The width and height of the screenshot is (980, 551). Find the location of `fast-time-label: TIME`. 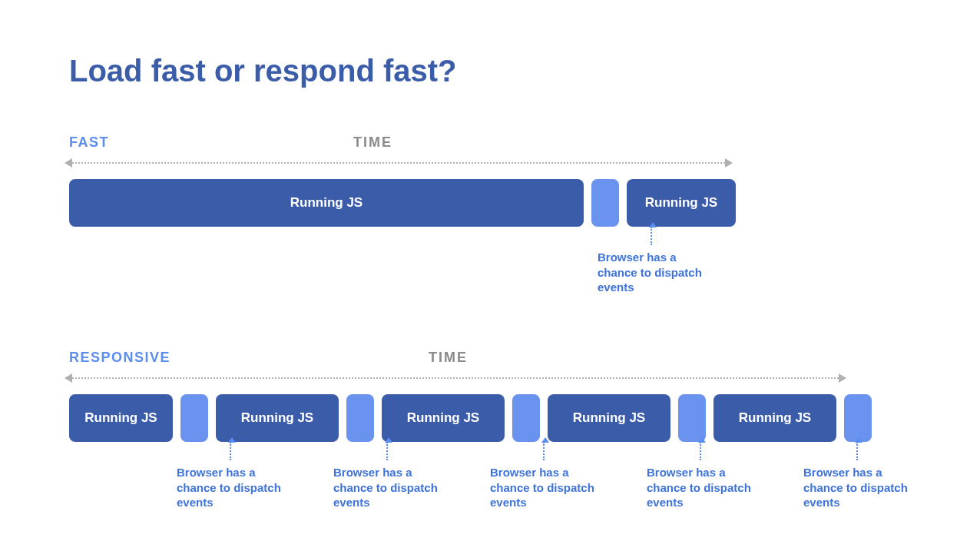

fast-time-label: TIME is located at coordinates (373, 143).